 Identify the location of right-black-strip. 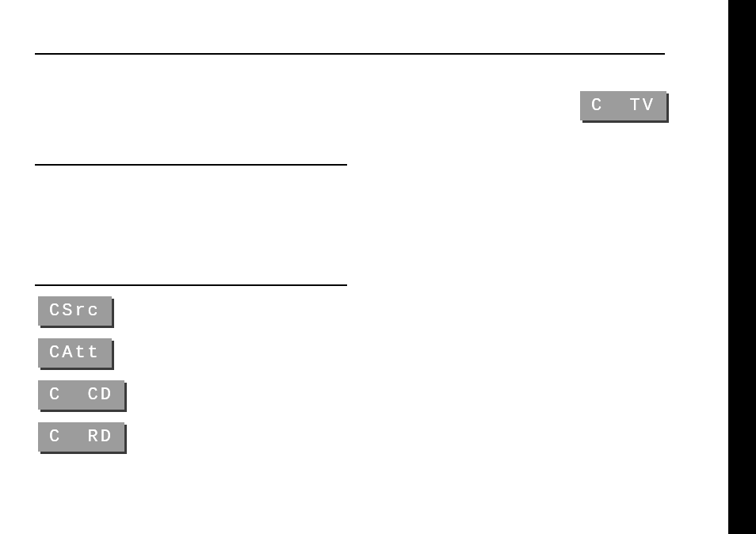
(742, 267).